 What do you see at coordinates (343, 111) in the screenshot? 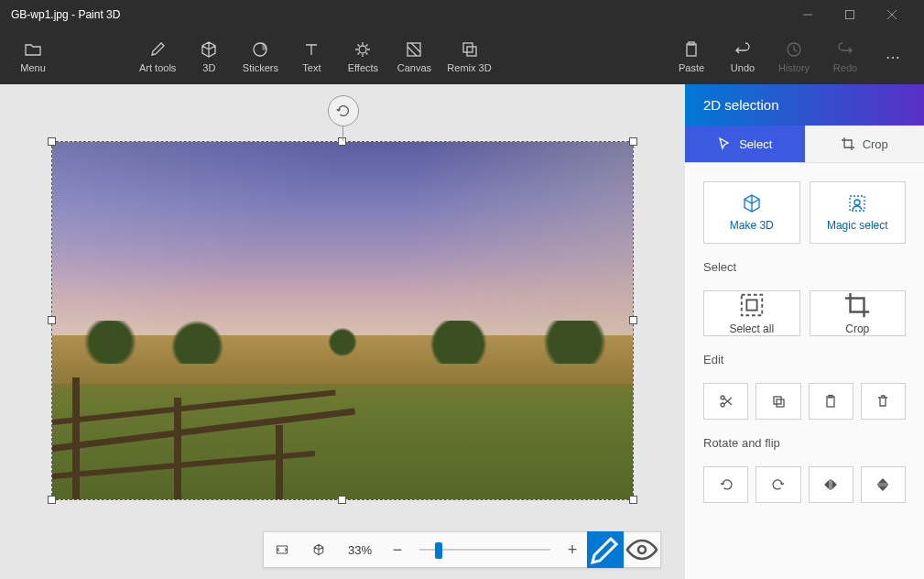
I see `rotate-handle` at bounding box center [343, 111].